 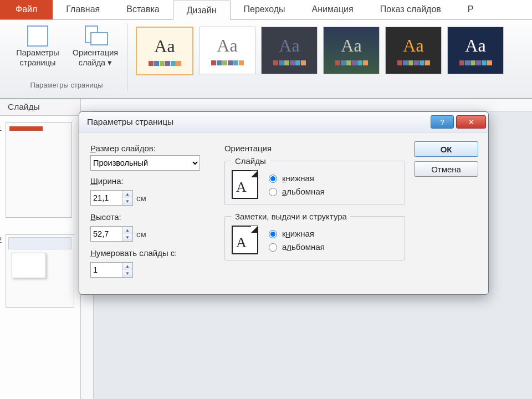 I want to click on width-input, so click(x=106, y=198).